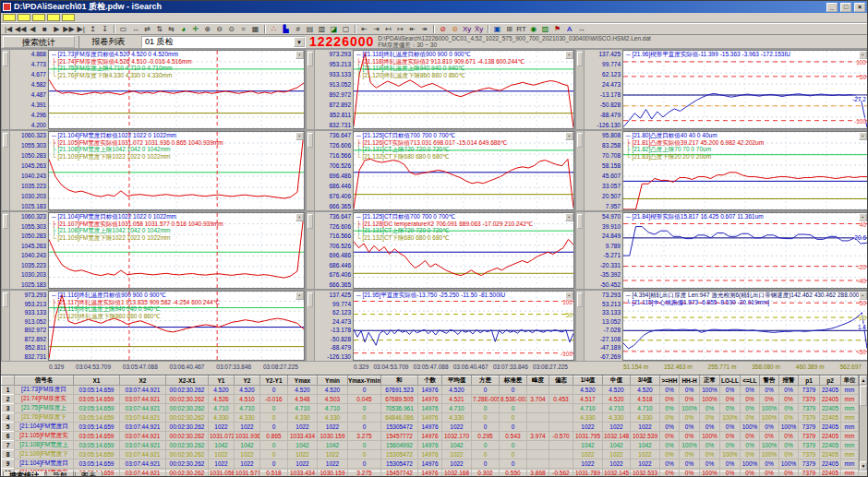 This screenshot has width=868, height=477. Describe the element at coordinates (172, 30) in the screenshot. I see `scale-x-icon: ⇆` at that location.